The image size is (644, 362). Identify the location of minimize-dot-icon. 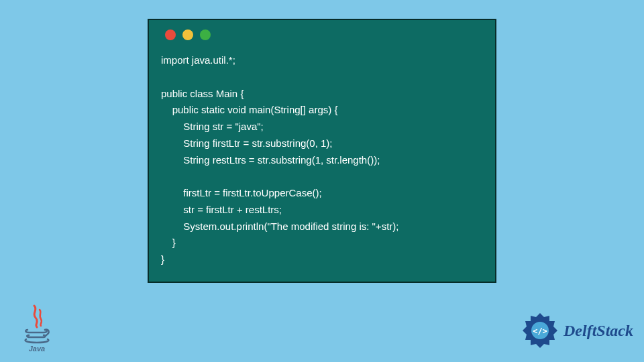
(188, 35).